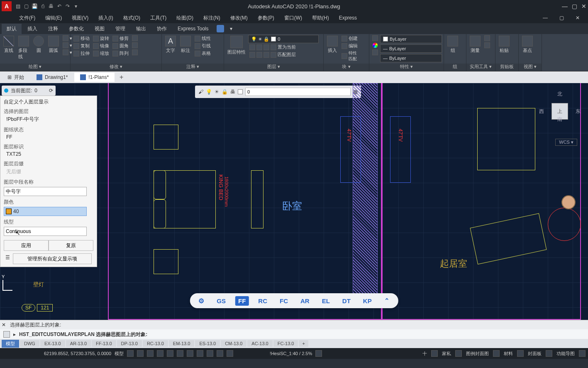  Describe the element at coordinates (475, 45) in the screenshot. I see `measure-btn: 测量` at that location.